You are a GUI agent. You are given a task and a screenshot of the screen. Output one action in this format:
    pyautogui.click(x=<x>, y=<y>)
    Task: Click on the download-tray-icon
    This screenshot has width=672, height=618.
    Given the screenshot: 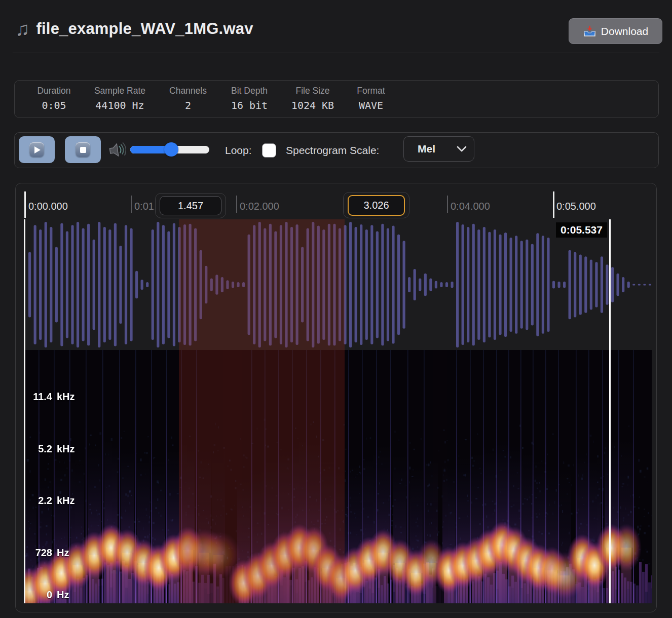 What is the action you would take?
    pyautogui.click(x=590, y=31)
    